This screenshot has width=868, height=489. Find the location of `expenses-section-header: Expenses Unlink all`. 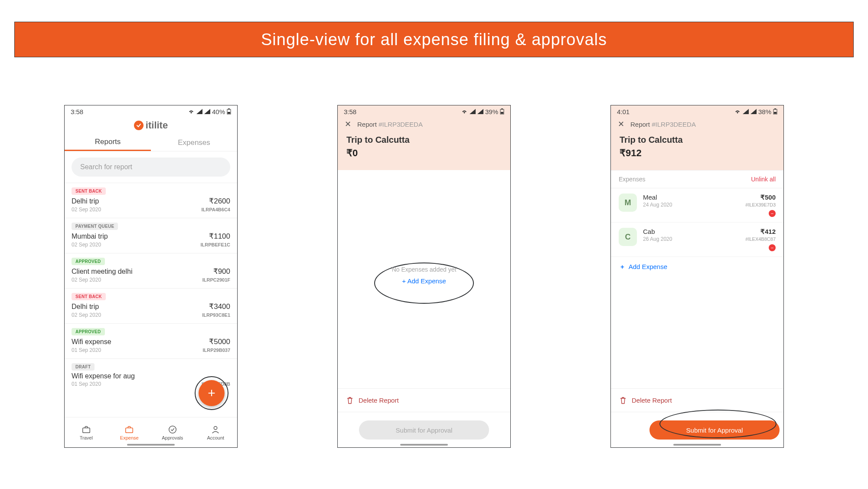

expenses-section-header: Expenses Unlink all is located at coordinates (697, 179).